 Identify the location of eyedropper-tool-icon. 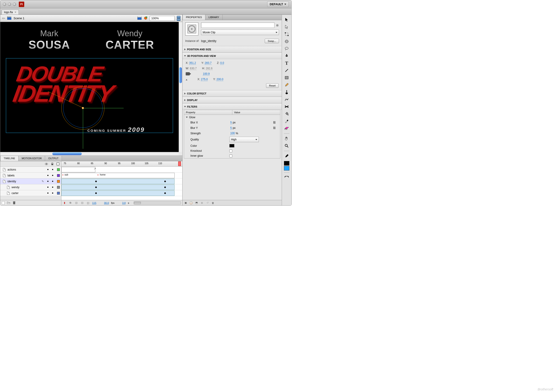
(287, 121).